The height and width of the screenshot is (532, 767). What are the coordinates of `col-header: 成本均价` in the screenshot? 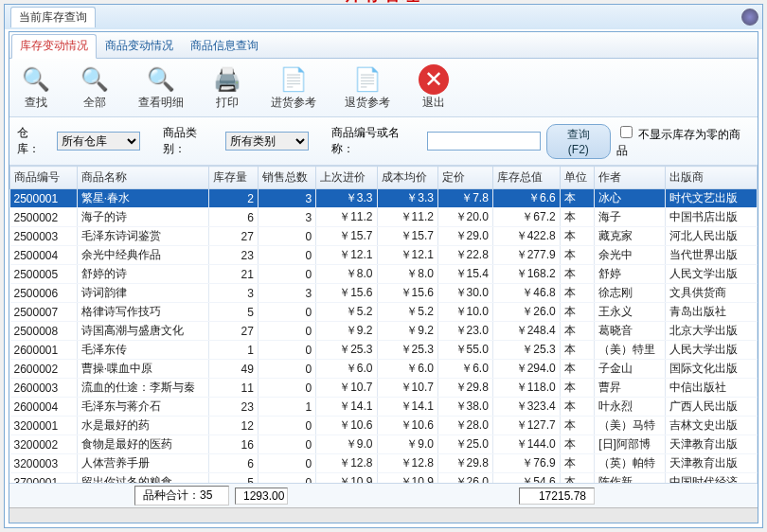 It's located at (407, 178).